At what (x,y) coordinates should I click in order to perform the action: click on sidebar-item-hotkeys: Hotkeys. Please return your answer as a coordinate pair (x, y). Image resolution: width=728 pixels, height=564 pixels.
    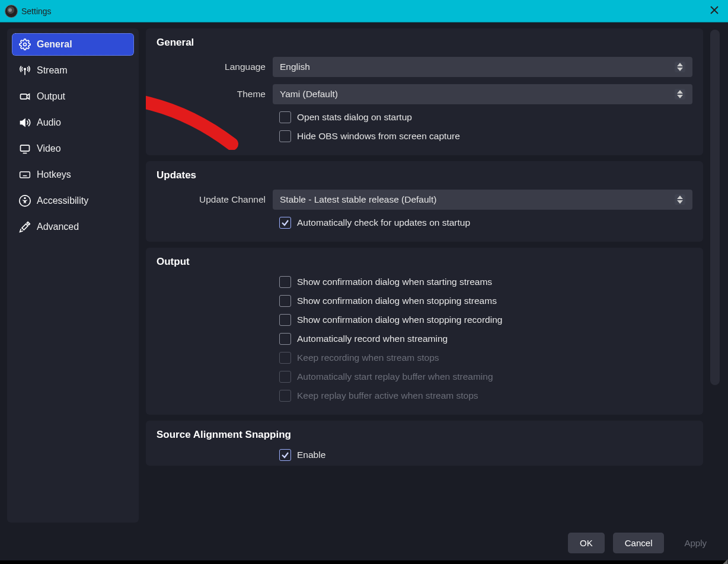
    Looking at the image, I should click on (73, 175).